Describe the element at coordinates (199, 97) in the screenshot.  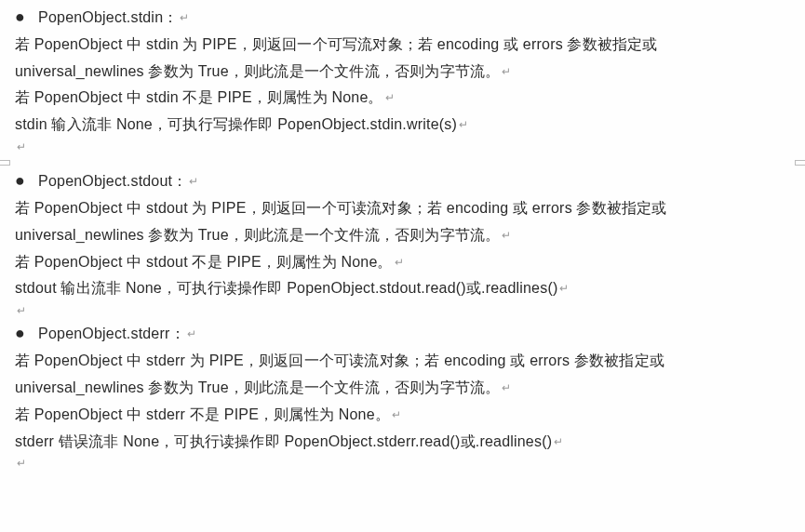
I see `para-stdin-2: 若 PopenObject 中 stdin 不是 PIPE，则属性为 None。` at that location.